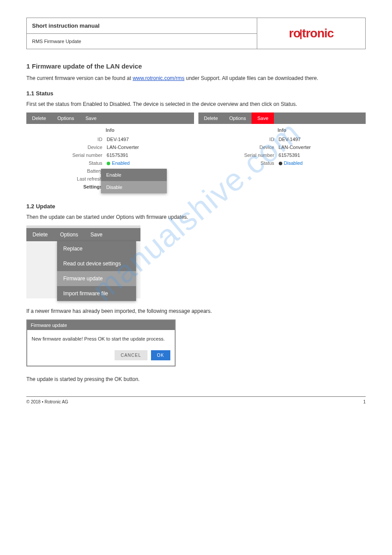 The height and width of the screenshot is (555, 392). What do you see at coordinates (239, 163) in the screenshot?
I see `label-status-2: Status` at bounding box center [239, 163].